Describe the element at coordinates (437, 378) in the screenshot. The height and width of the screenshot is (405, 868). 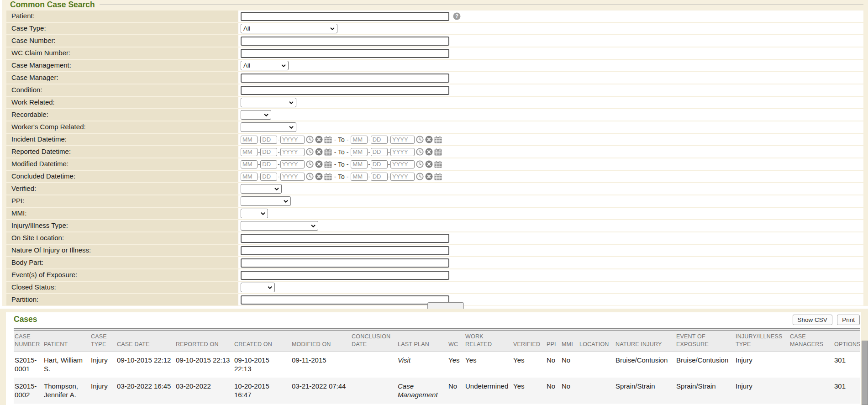
I see `cases-body: S2015-0001Hart, William S.Injury09-10-20…` at that location.